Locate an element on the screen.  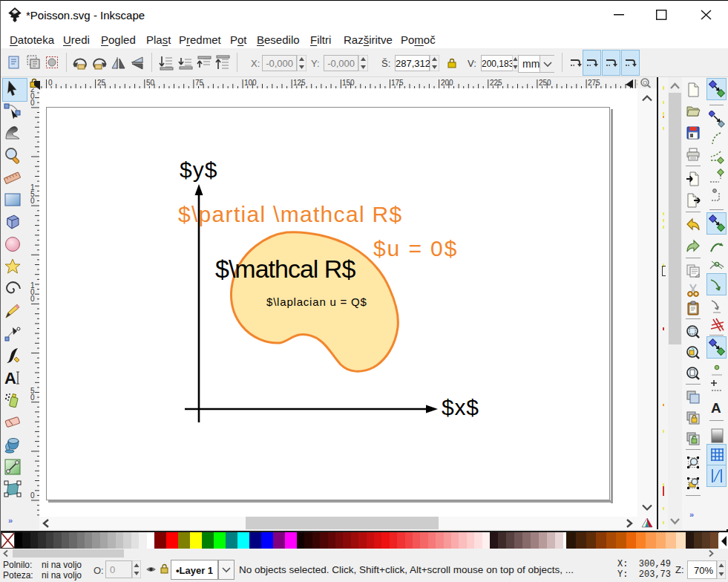
svg-text: 250 is located at coordinates (545, 83).